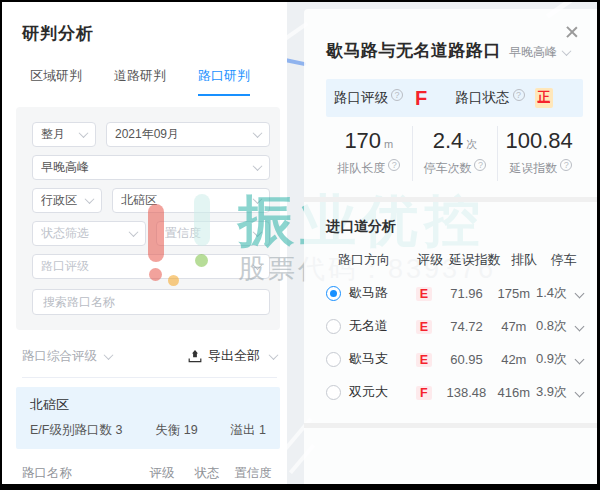  I want to click on search-input, so click(151, 302).